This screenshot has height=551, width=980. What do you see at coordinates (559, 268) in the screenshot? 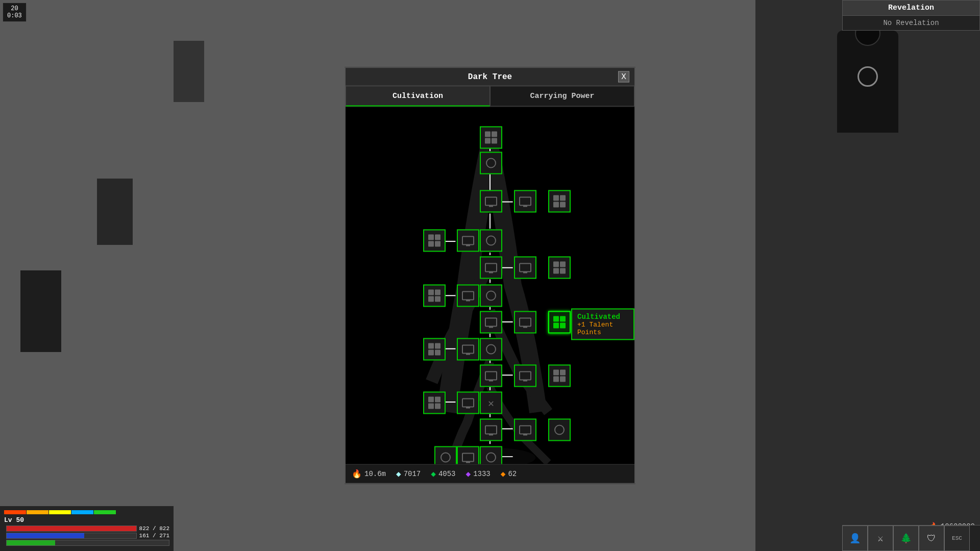
I see `node-r5-right2` at bounding box center [559, 268].